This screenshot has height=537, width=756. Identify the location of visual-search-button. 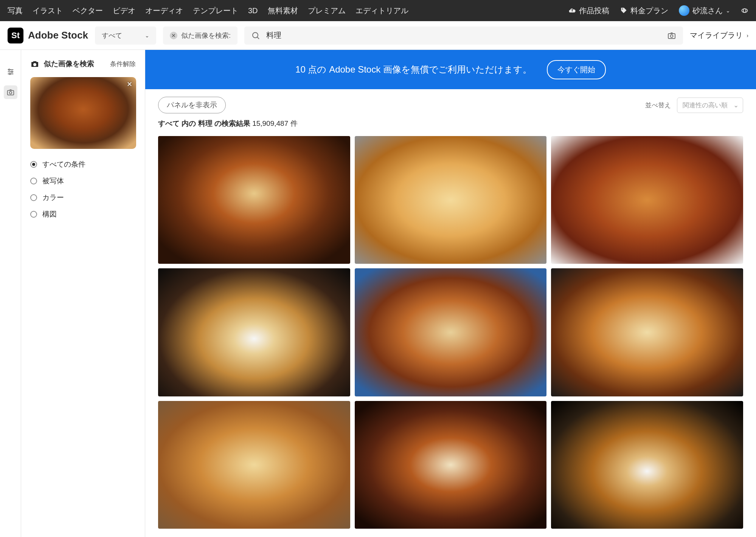
(11, 92).